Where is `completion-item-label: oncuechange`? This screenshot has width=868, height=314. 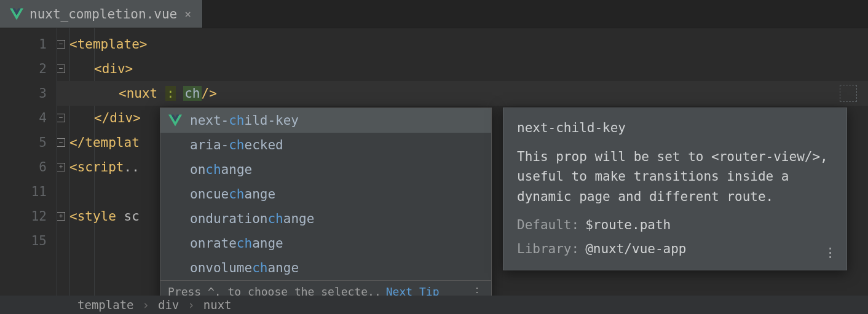 completion-item-label: oncuechange is located at coordinates (336, 194).